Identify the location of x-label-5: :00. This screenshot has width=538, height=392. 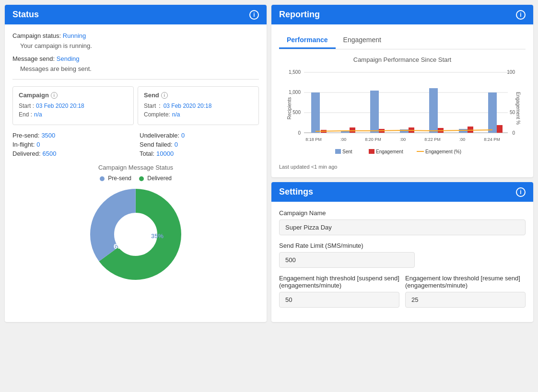
(462, 139).